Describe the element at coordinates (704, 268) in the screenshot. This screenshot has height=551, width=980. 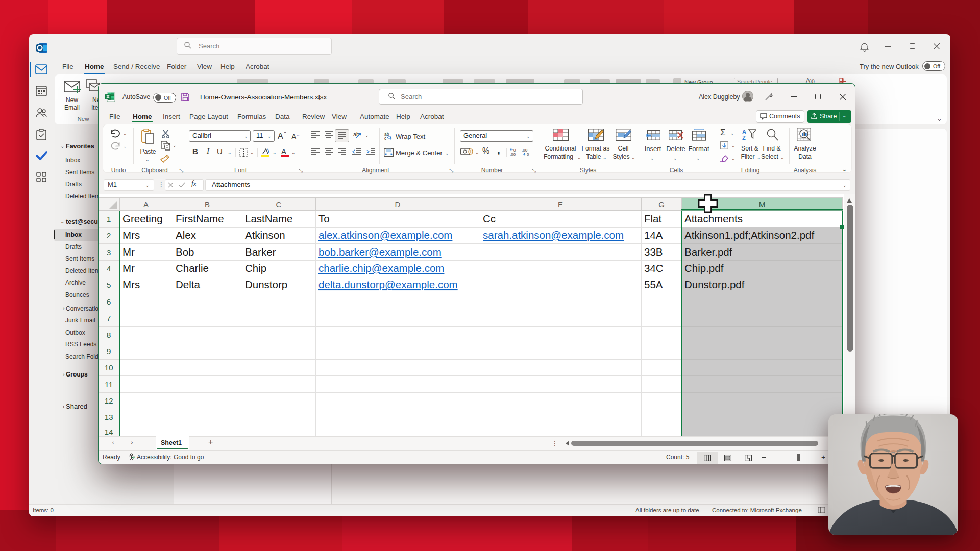
I see `svg-text: Chip.pdf` at that location.